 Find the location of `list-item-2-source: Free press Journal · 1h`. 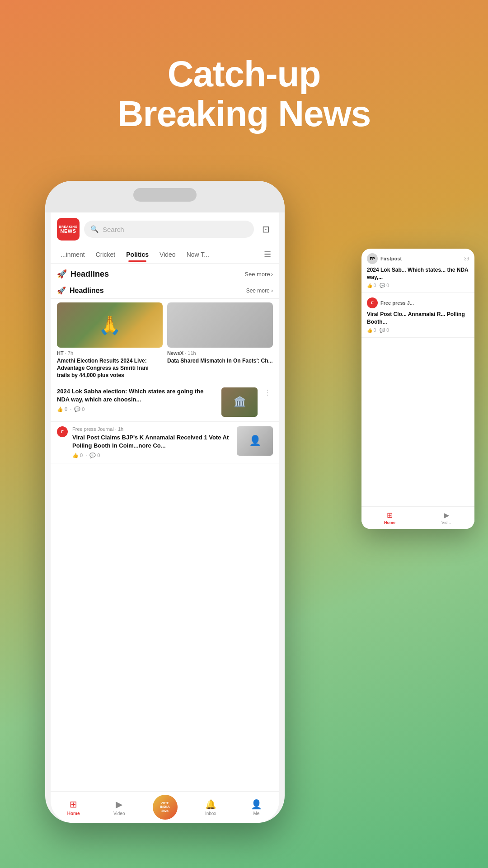

list-item-2-source: Free press Journal · 1h is located at coordinates (152, 429).